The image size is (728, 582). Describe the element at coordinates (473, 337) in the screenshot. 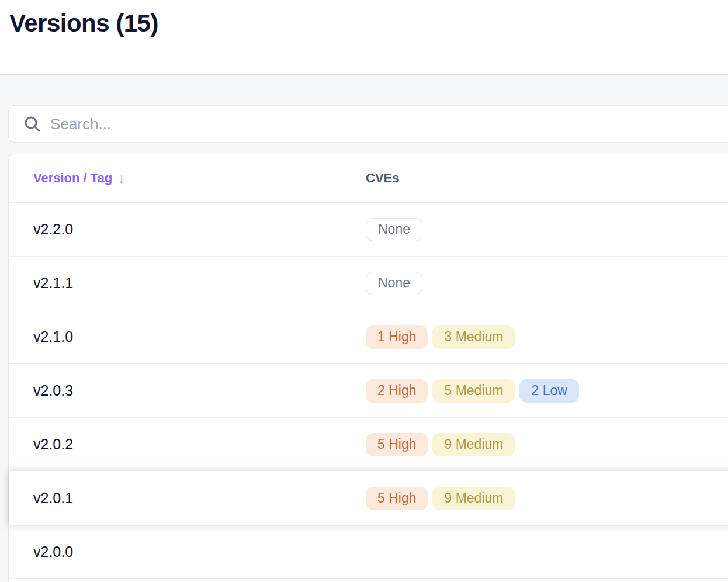

I see `cve-badge-medium: 3 Medium` at that location.